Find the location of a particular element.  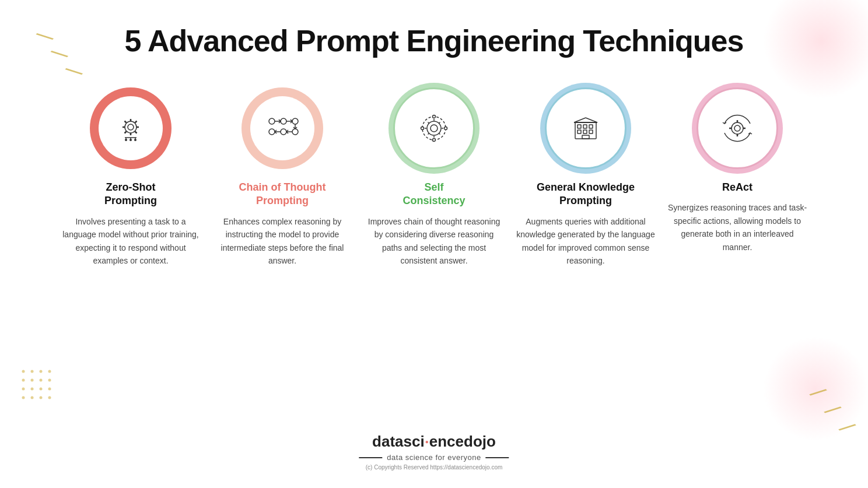

card-5-title: ReAct is located at coordinates (737, 188).